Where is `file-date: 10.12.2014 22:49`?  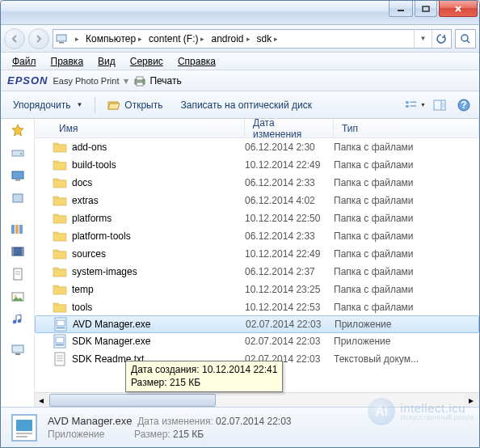
file-date: 10.12.2014 22:49 is located at coordinates (289, 254).